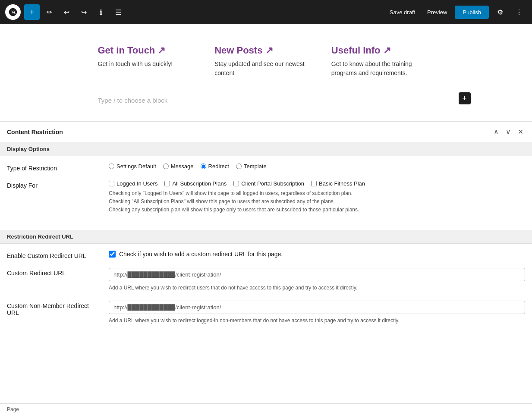 The image size is (532, 415). What do you see at coordinates (338, 184) in the screenshot?
I see `checkbox-basic-fitness: Basic Fitness Plan` at bounding box center [338, 184].